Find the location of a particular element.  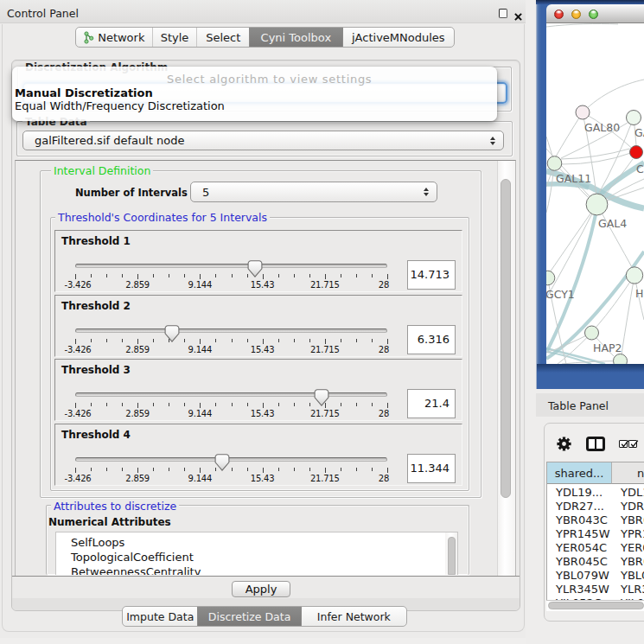

network-node-node-top-right is located at coordinates (634, 118).